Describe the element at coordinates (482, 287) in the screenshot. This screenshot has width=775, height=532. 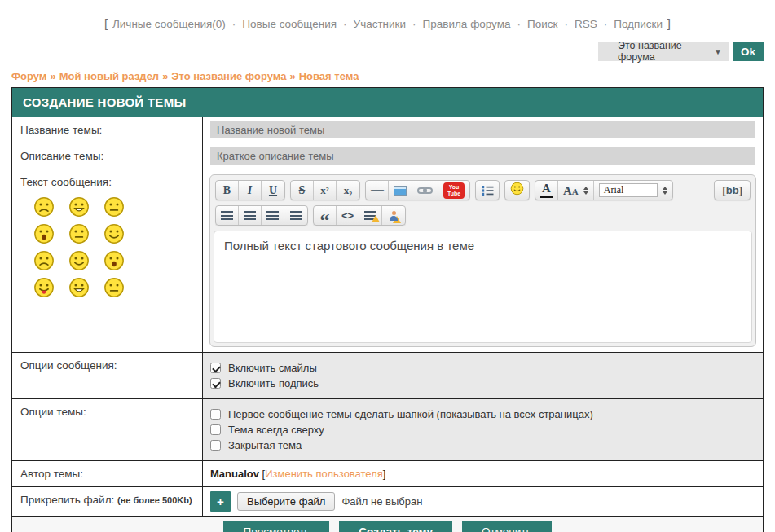
I see `message-textarea: Полный текст стартового сообщения в теме` at that location.